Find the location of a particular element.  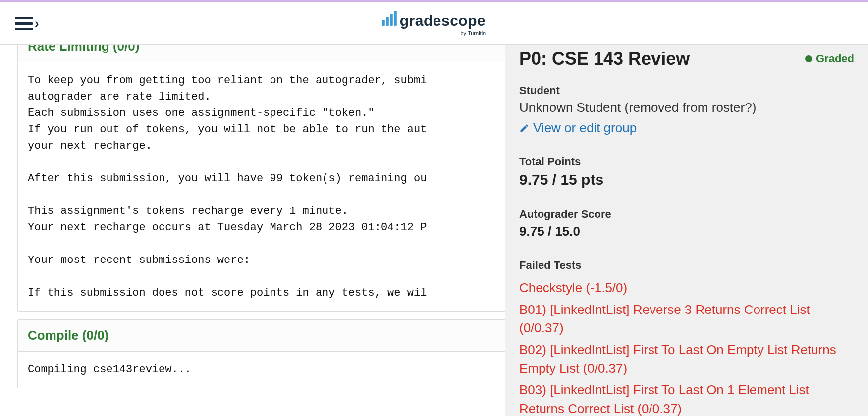

menu-toggle: › is located at coordinates (27, 24).